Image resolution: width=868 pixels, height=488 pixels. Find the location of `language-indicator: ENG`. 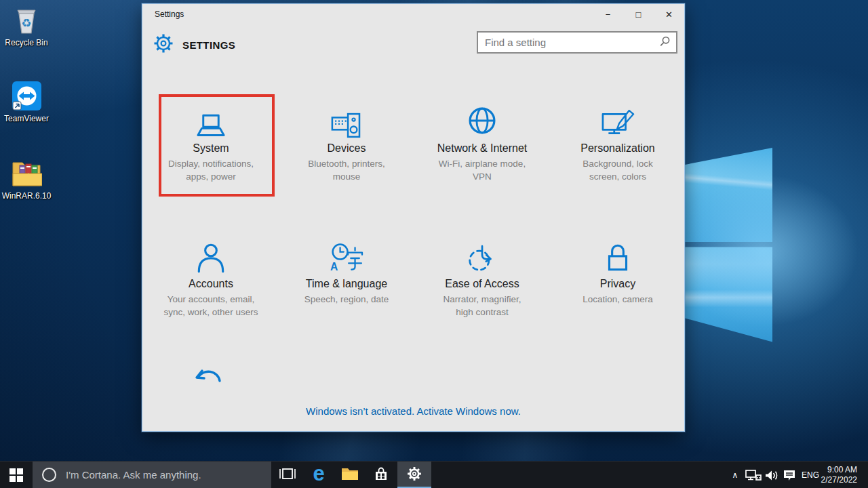

language-indicator: ENG is located at coordinates (810, 474).